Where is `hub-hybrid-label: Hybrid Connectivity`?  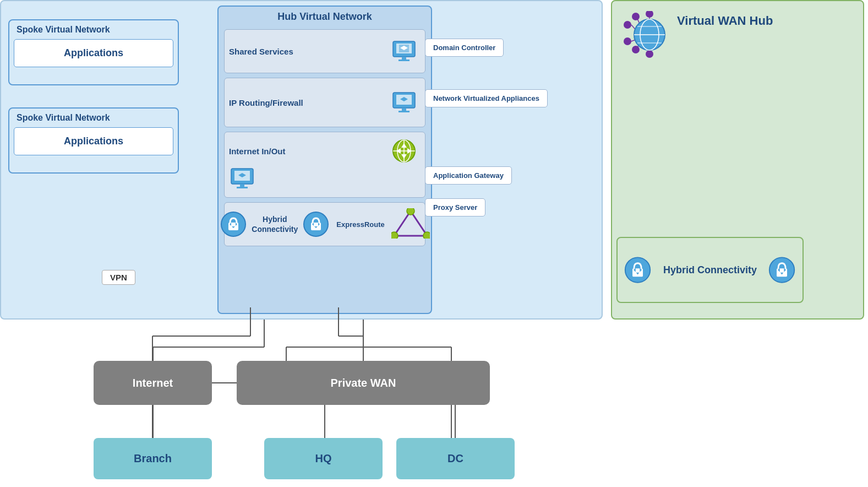
hub-hybrid-label: Hybrid Connectivity is located at coordinates (275, 224).